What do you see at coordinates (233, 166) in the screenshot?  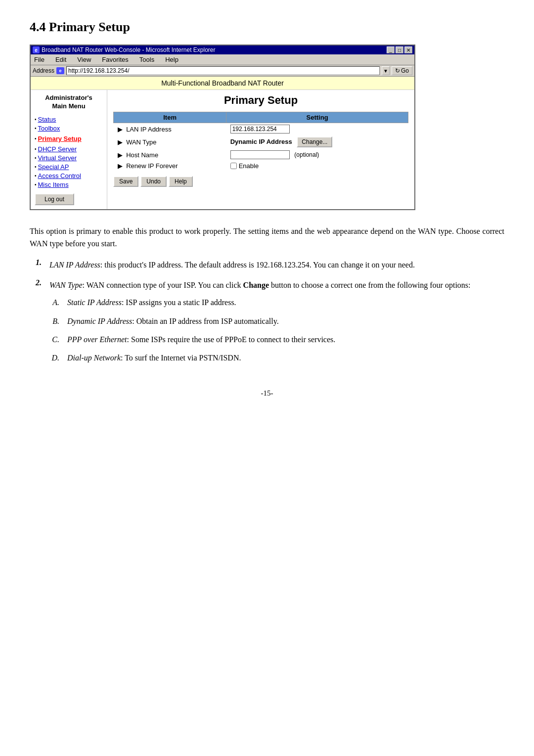 I see `enable-checkbox` at bounding box center [233, 166].